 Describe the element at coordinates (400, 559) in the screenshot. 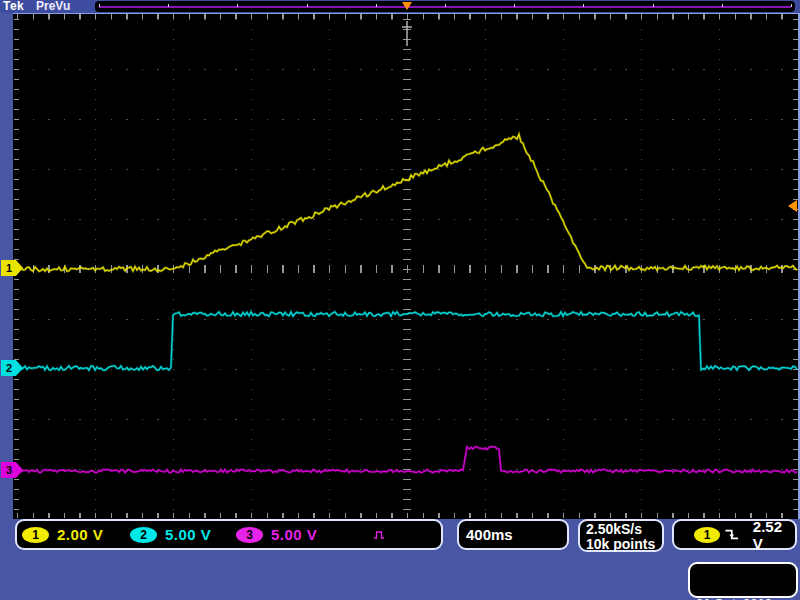

I see `readout-bar: 12.00 V25.00 V35.00 V 400ms 2.50kS/s 10k…` at that location.